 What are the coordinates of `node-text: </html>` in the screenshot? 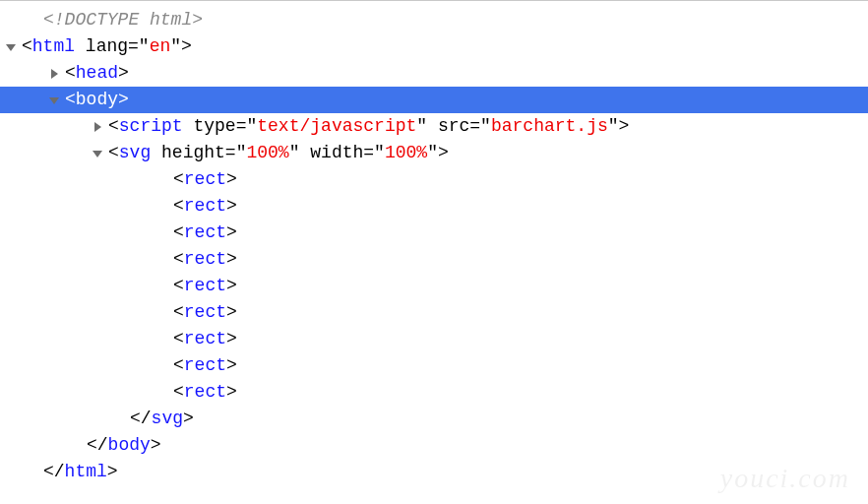 It's located at (81, 472).